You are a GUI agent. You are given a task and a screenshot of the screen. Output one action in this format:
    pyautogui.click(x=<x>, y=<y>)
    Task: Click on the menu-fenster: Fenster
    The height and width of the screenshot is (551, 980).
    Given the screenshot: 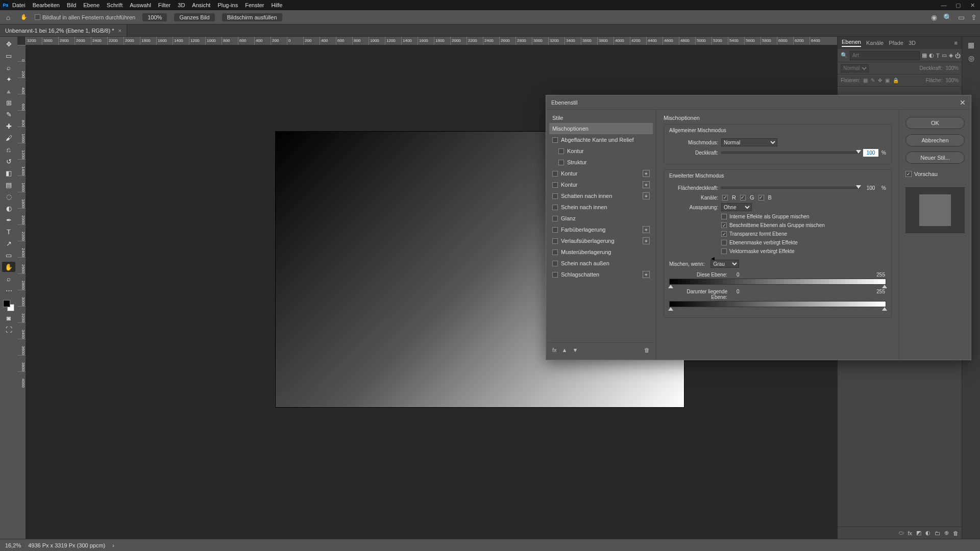 What is the action you would take?
    pyautogui.click(x=254, y=5)
    